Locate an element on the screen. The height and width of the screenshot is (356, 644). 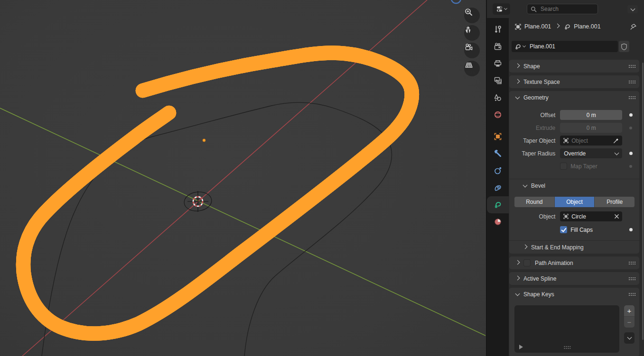
extrude-value: 0 m is located at coordinates (591, 128).